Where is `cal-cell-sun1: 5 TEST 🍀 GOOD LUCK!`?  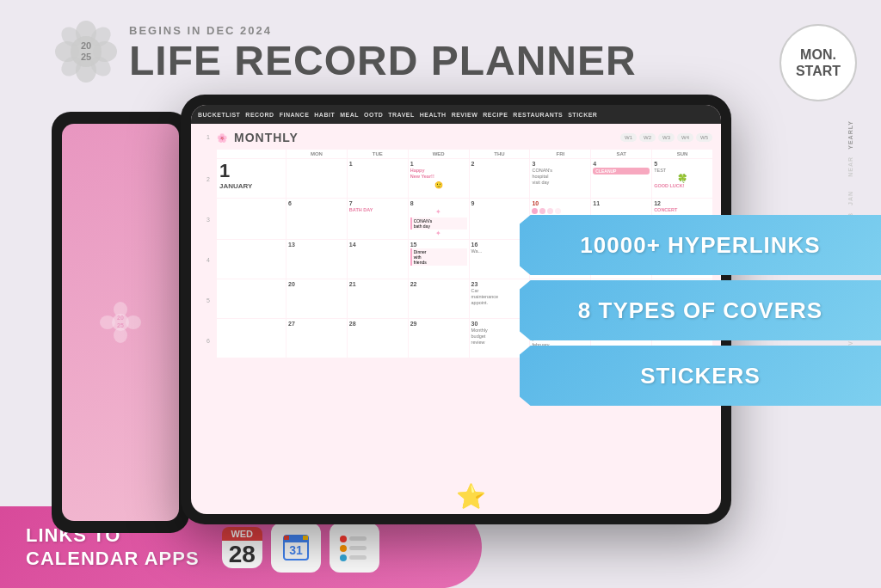 cal-cell-sun1: 5 TEST 🍀 GOOD LUCK! is located at coordinates (682, 179).